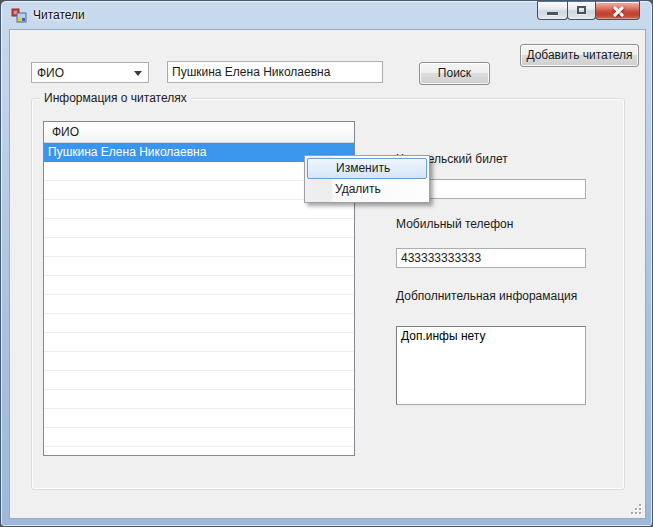 The height and width of the screenshot is (527, 653). What do you see at coordinates (19, 15) in the screenshot?
I see `app-icon` at bounding box center [19, 15].